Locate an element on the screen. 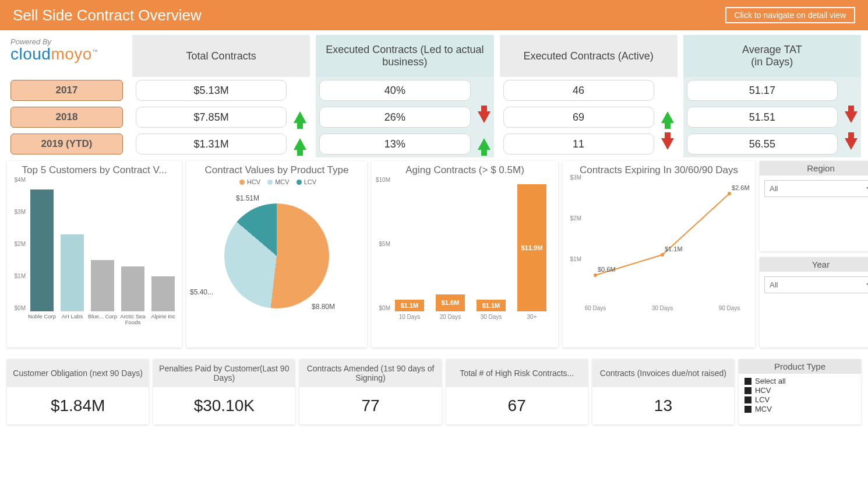 The width and height of the screenshot is (868, 481). cell-2018-active: 69 is located at coordinates (579, 117).